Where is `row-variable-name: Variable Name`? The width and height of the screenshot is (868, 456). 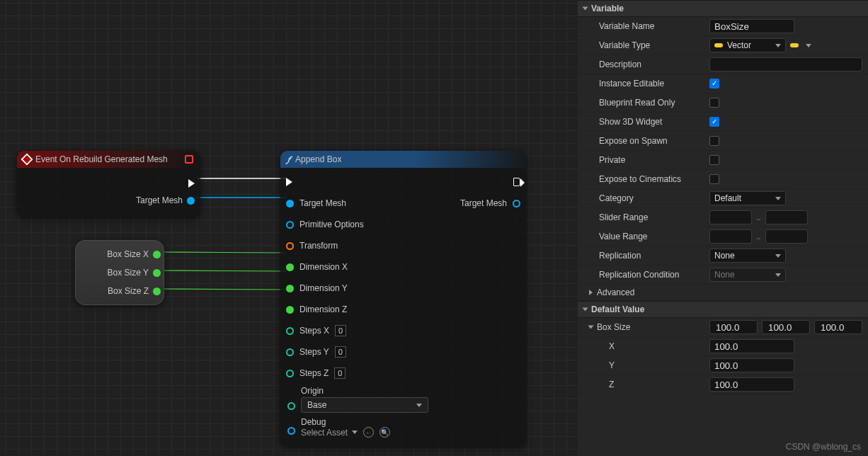 row-variable-name: Variable Name is located at coordinates (723, 27).